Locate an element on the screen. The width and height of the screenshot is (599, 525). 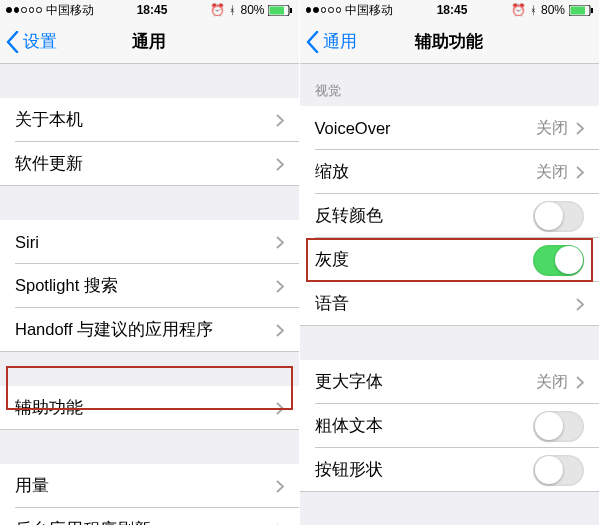
nav-bar: 设置 通用 is located at coordinates (150, 42).